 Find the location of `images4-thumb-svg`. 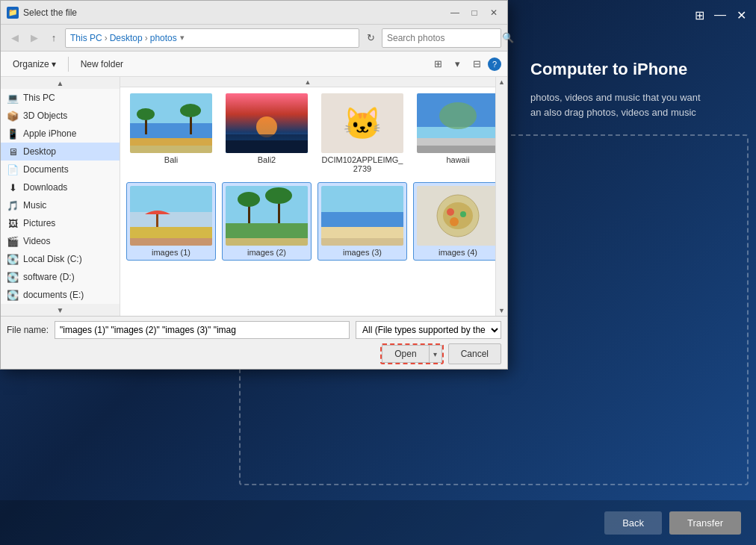

images4-thumb-svg is located at coordinates (456, 216).